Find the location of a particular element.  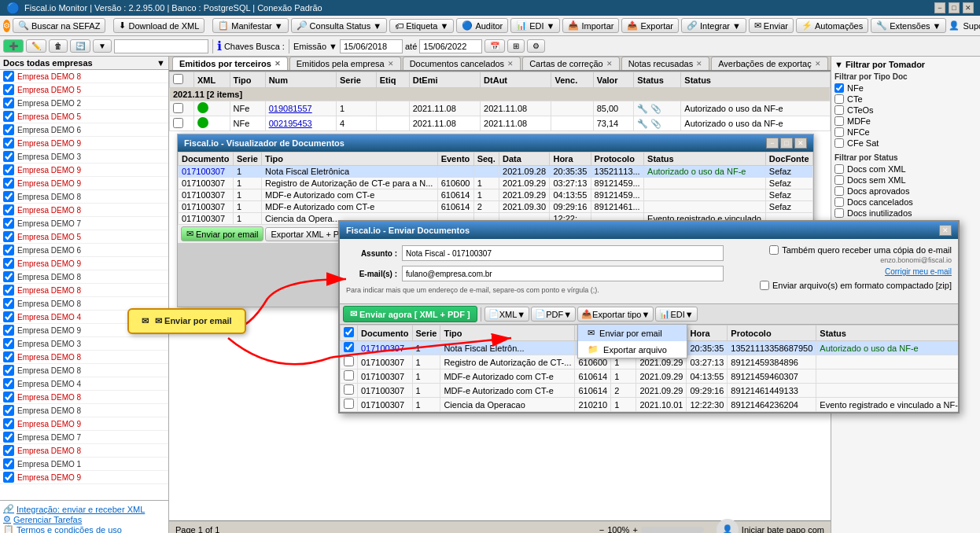

nfe-checkbox is located at coordinates (839, 88).